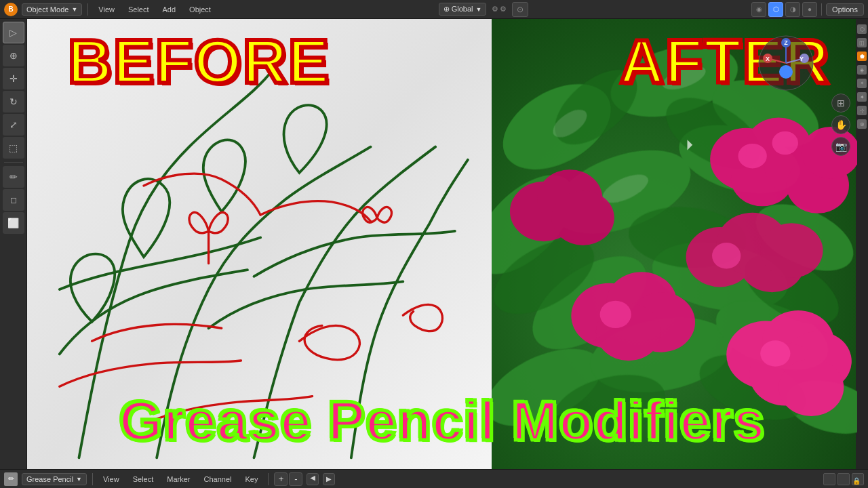 The width and height of the screenshot is (868, 488). I want to click on toolbar-separator, so click(88, 9).